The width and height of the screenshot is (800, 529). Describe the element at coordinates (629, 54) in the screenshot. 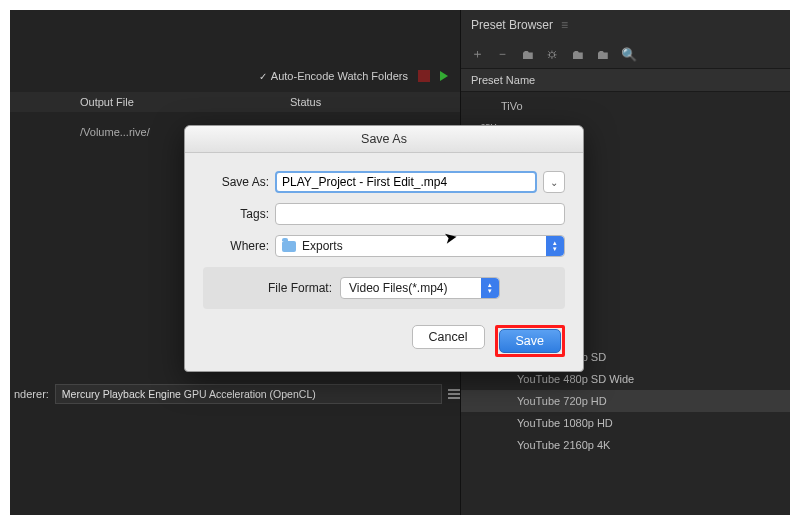

I see `search-icon: 🔍` at that location.